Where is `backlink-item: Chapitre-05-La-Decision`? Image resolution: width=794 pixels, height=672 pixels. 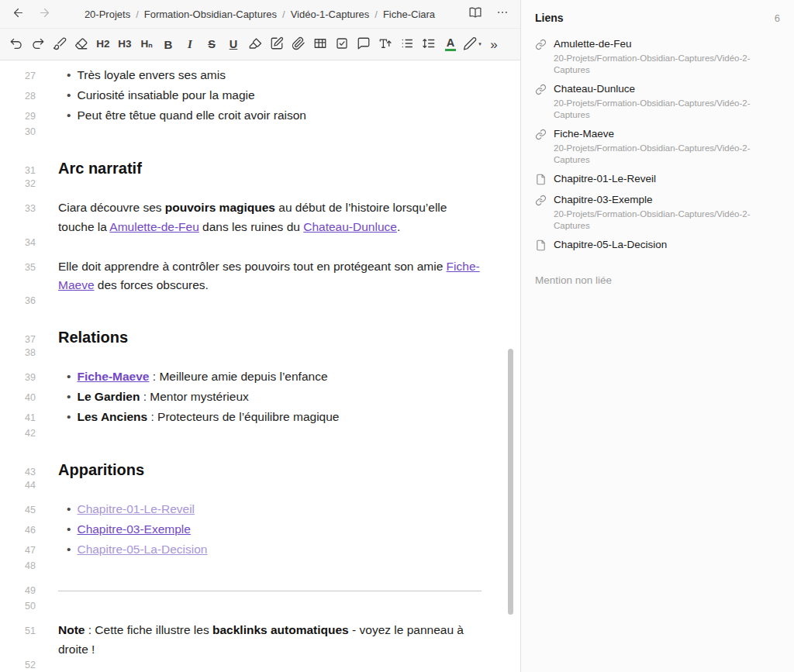 backlink-item: Chapitre-05-La-Decision is located at coordinates (658, 245).